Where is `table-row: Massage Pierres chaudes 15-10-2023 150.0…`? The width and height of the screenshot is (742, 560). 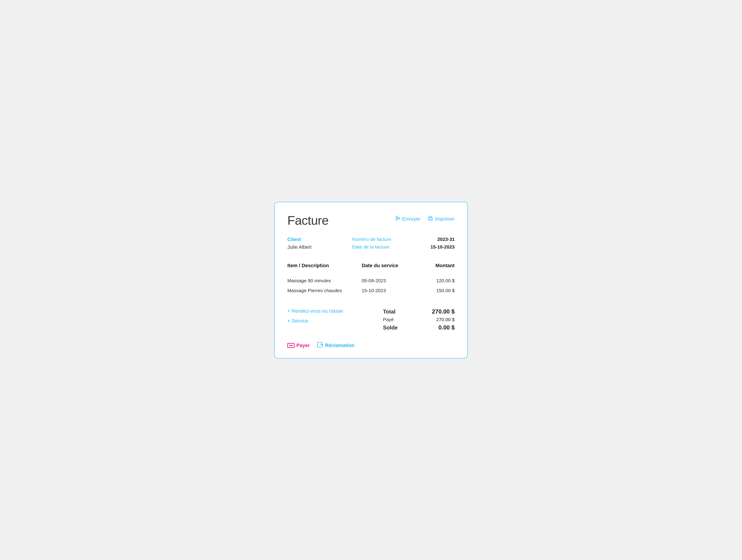 table-row: Massage Pierres chaudes 15-10-2023 150.0… is located at coordinates (371, 291).